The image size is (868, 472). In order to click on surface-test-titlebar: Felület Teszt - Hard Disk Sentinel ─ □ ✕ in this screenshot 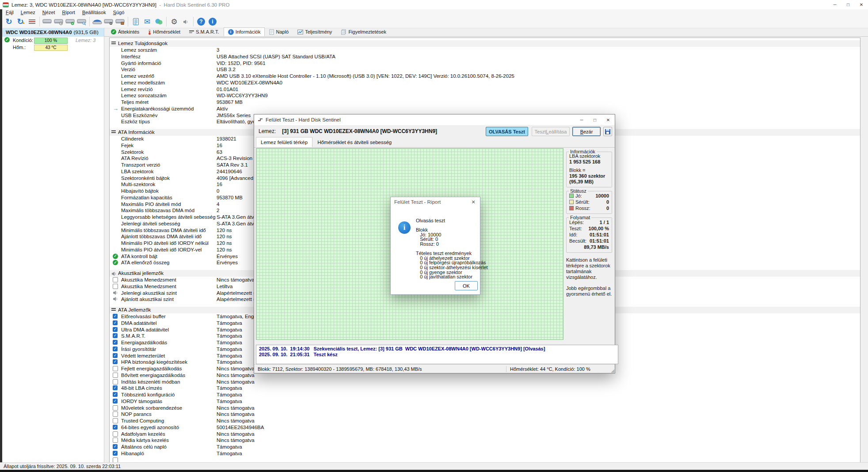, I will do `click(434, 120)`.